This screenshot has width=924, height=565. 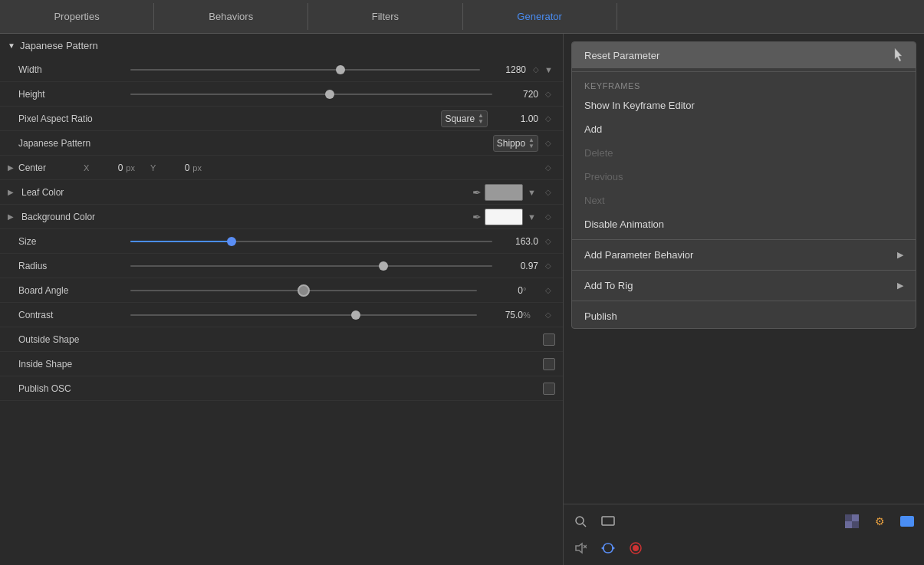 I want to click on record-toolbar-btn, so click(x=636, y=548).